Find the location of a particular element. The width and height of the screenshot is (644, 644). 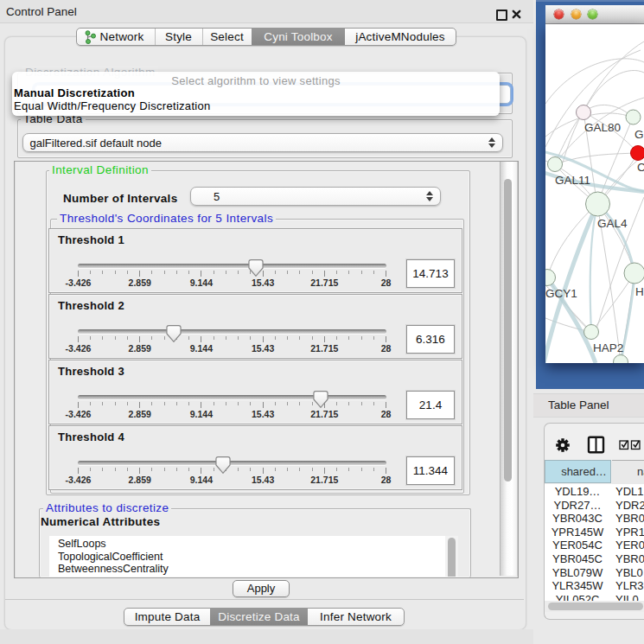

svg-text: C is located at coordinates (641, 168).